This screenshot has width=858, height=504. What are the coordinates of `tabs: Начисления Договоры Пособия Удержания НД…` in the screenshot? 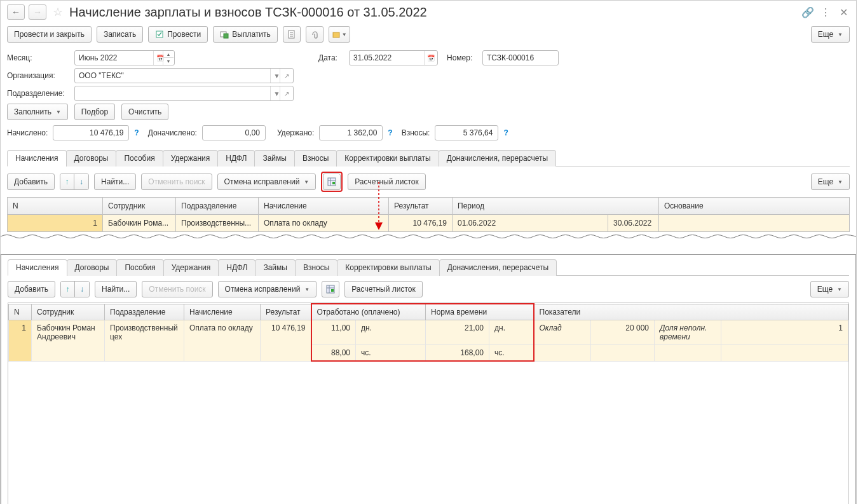 It's located at (428, 158).